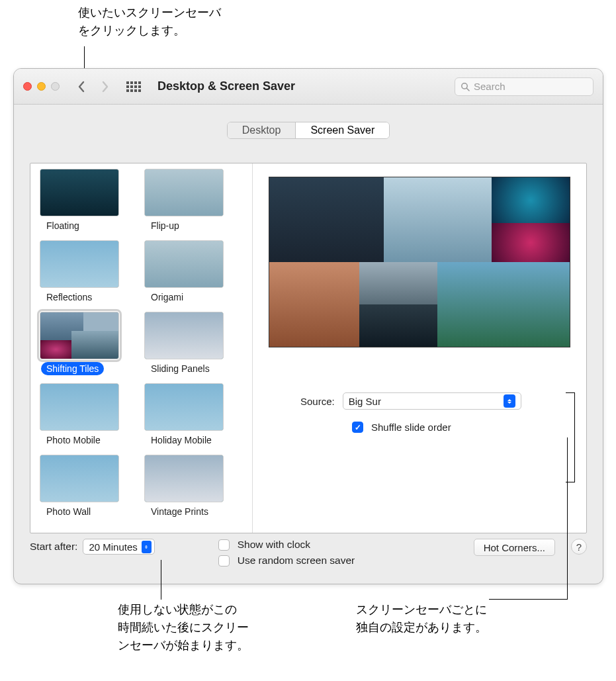 The height and width of the screenshot is (681, 616). Describe the element at coordinates (41, 86) in the screenshot. I see `minimize-button` at that location.